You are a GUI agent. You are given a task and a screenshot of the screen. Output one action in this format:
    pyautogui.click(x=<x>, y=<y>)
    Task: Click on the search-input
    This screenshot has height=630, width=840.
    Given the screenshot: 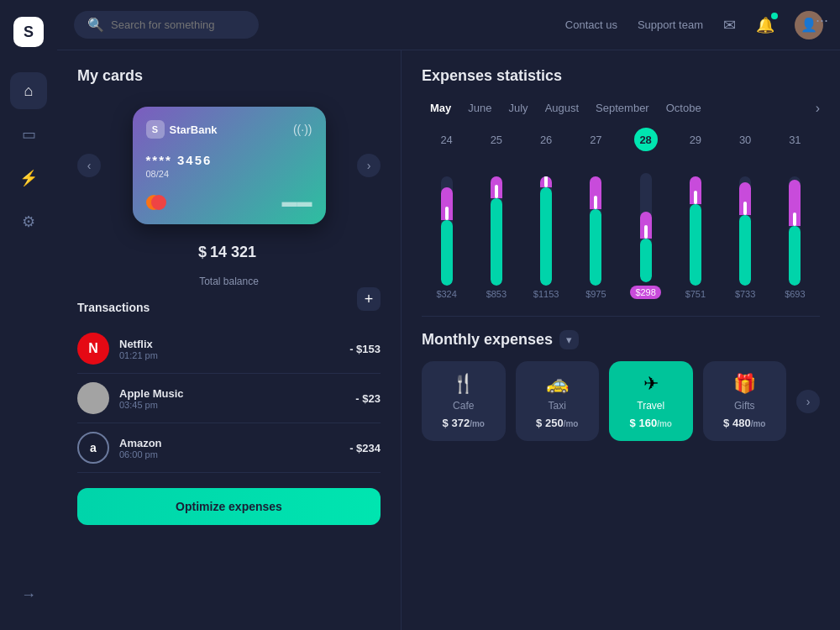 What is the action you would take?
    pyautogui.click(x=178, y=25)
    